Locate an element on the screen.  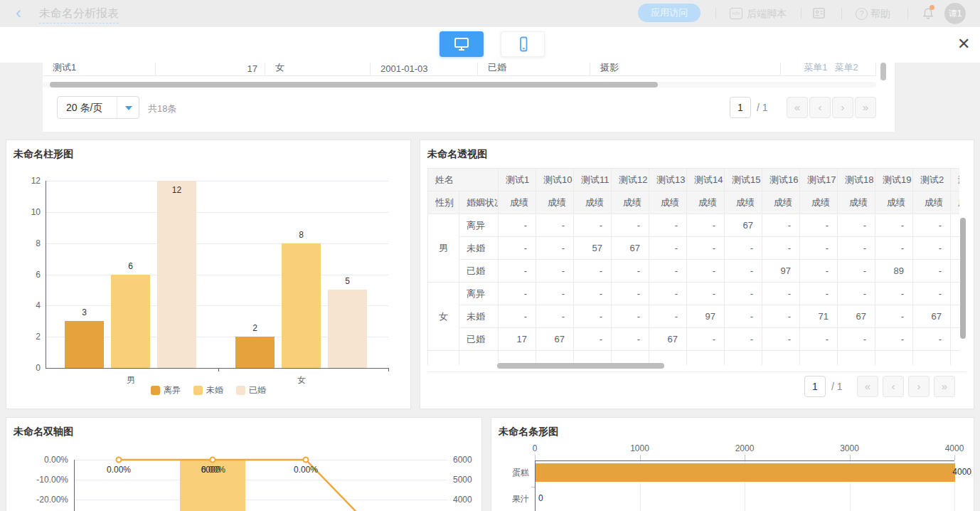
next-page-button: › is located at coordinates (843, 107).